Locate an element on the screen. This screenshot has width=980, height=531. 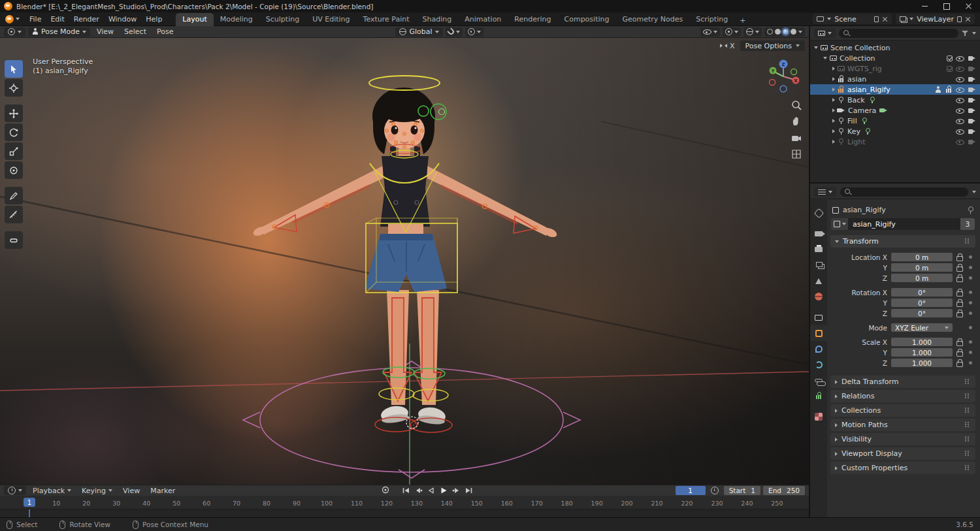
tab-view-layer is located at coordinates (819, 265).